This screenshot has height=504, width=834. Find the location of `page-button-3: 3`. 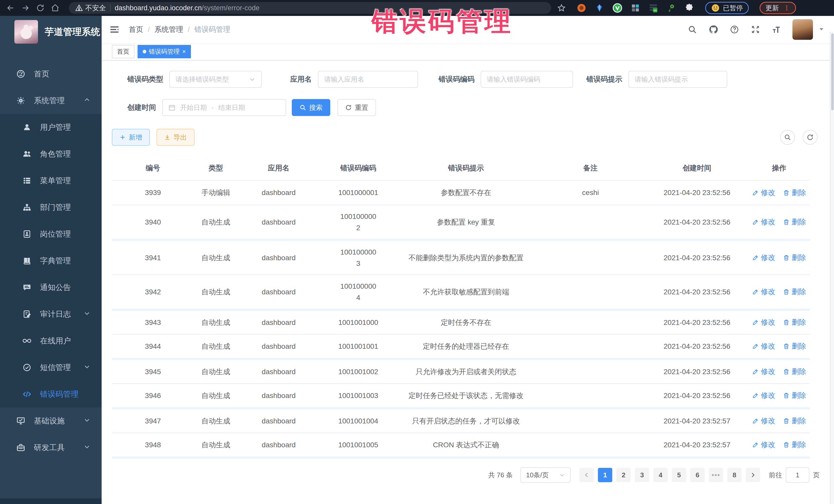

page-button-3: 3 is located at coordinates (642, 475).